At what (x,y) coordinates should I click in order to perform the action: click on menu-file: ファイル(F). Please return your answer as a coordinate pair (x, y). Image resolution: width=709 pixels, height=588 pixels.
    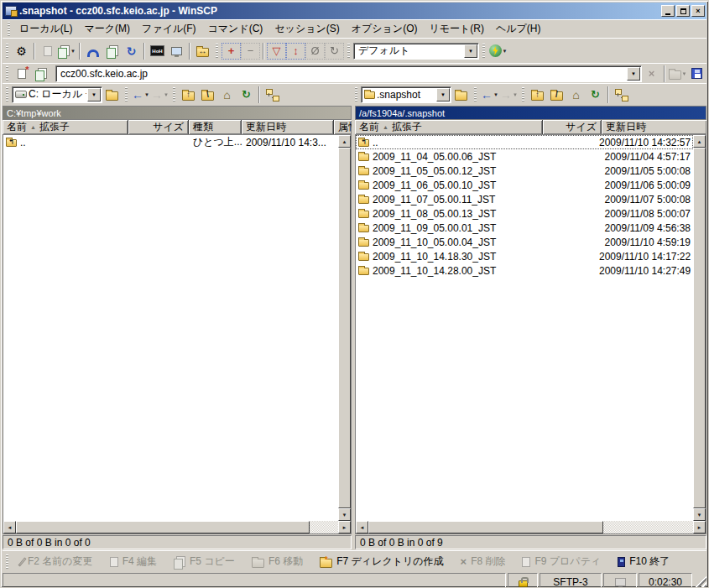
    Looking at the image, I should click on (169, 29).